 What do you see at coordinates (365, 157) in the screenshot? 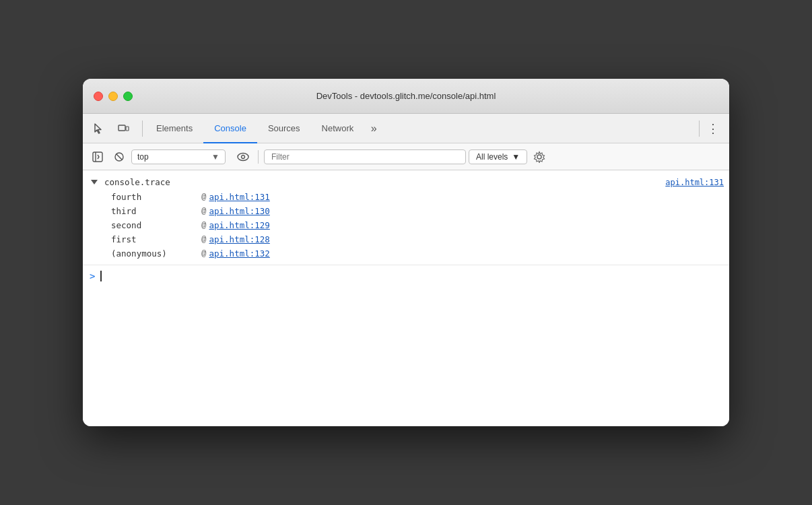
I see `filter-wrap` at bounding box center [365, 157].